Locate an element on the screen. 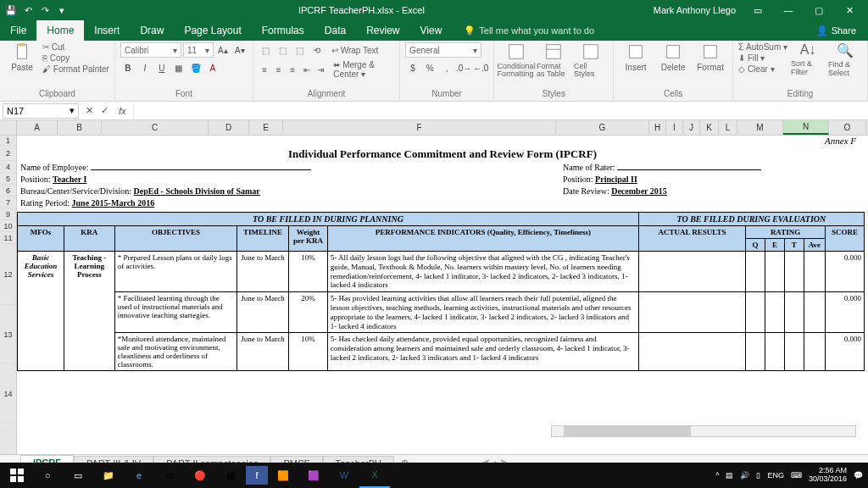 The height and width of the screenshot is (488, 868). calculator-icon: ▦ is located at coordinates (231, 475).